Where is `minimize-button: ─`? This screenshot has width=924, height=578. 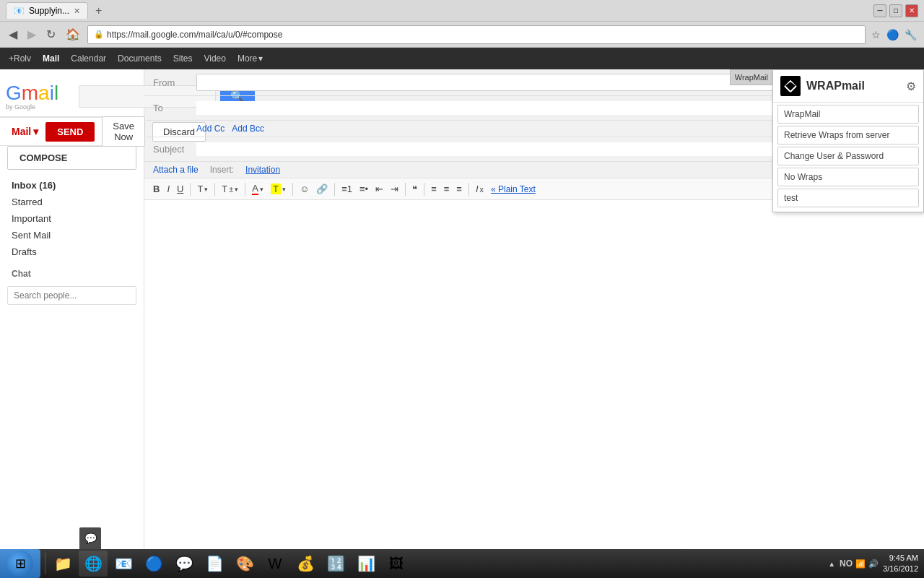
minimize-button: ─ is located at coordinates (880, 11).